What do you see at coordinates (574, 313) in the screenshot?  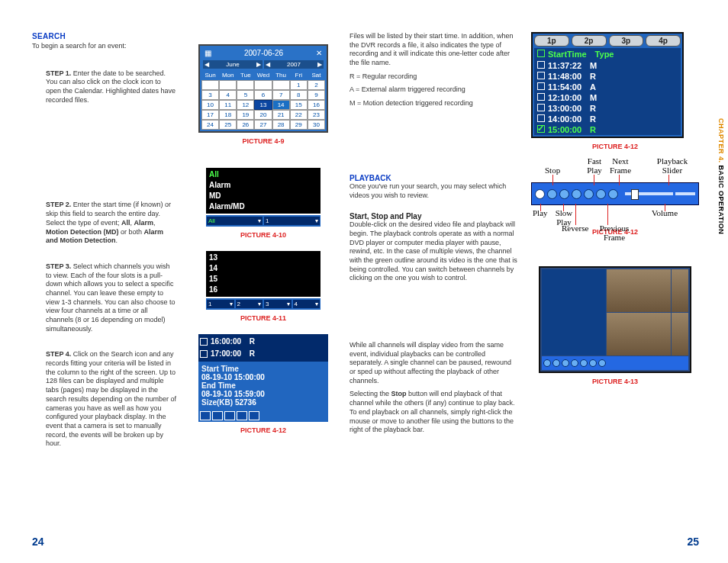 I see `camera-sidebar` at bounding box center [574, 313].